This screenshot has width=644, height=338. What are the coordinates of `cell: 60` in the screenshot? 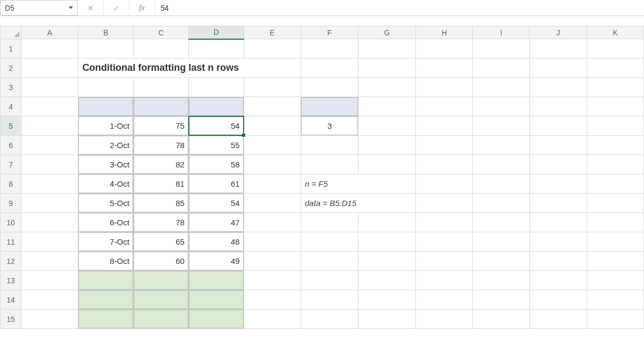 It's located at (161, 261).